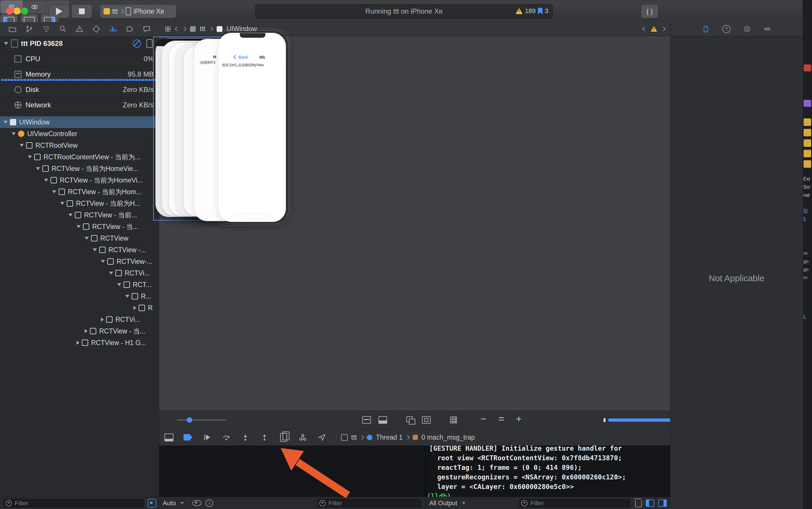 The height and width of the screenshot is (509, 812). I want to click on tree-row: RCTView -..., so click(79, 250).